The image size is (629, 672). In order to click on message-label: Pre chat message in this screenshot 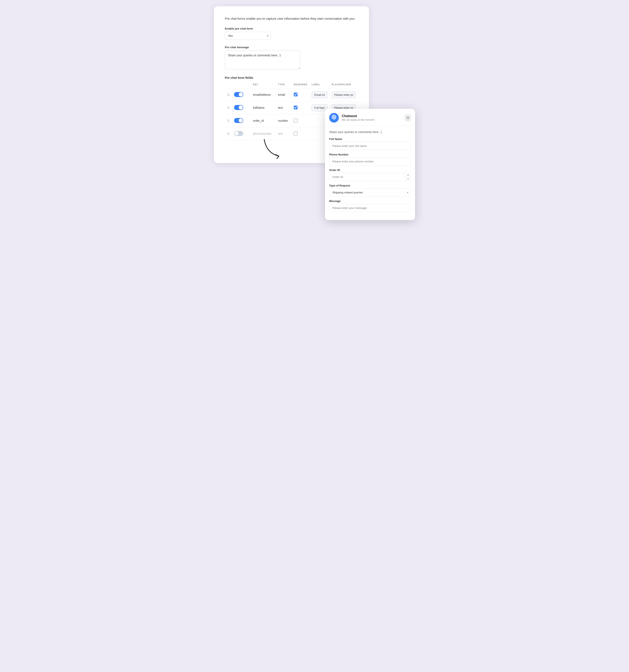, I will do `click(291, 47)`.